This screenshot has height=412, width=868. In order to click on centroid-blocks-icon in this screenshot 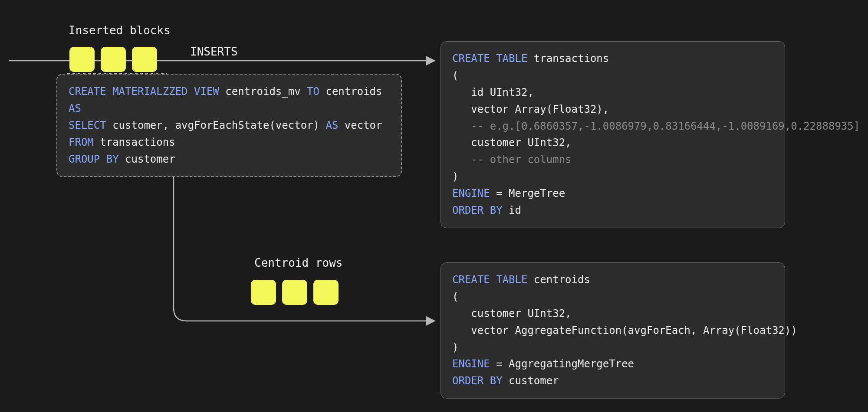, I will do `click(295, 292)`.